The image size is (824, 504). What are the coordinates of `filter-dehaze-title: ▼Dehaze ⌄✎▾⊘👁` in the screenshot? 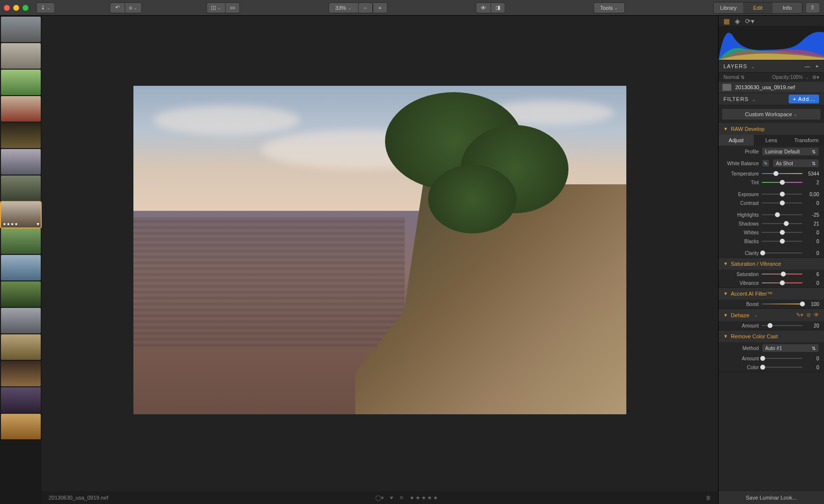 It's located at (771, 315).